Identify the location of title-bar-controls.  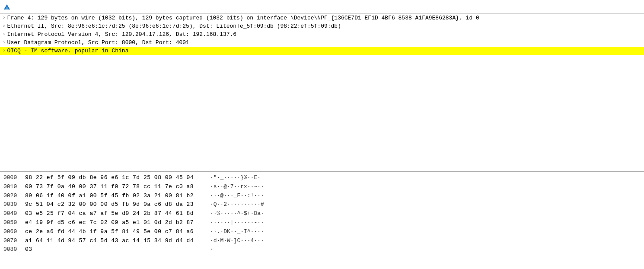
(629, 7).